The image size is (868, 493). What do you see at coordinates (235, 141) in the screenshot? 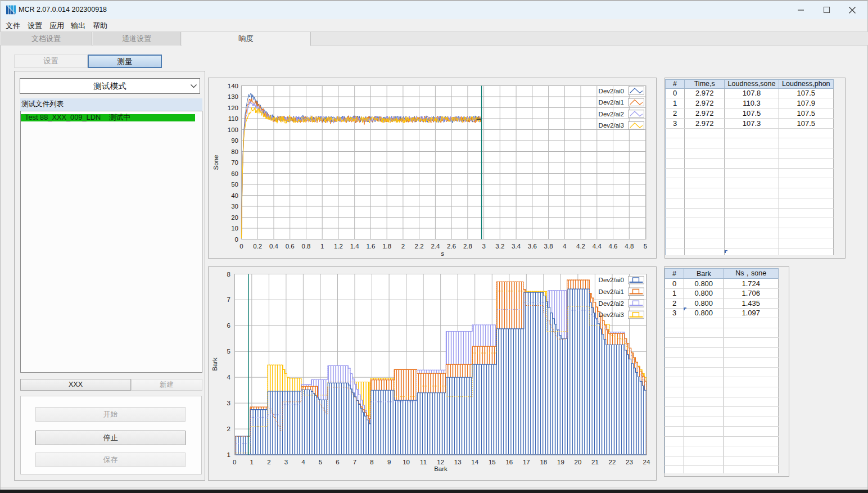
I see `svg-text: 90` at bounding box center [235, 141].